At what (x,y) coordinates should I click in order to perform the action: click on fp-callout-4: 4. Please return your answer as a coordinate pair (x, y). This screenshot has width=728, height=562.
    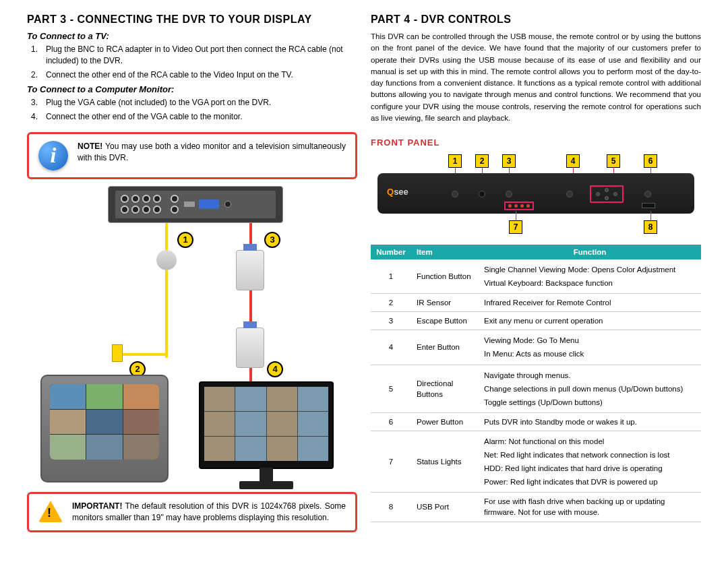
    Looking at the image, I should click on (573, 161).